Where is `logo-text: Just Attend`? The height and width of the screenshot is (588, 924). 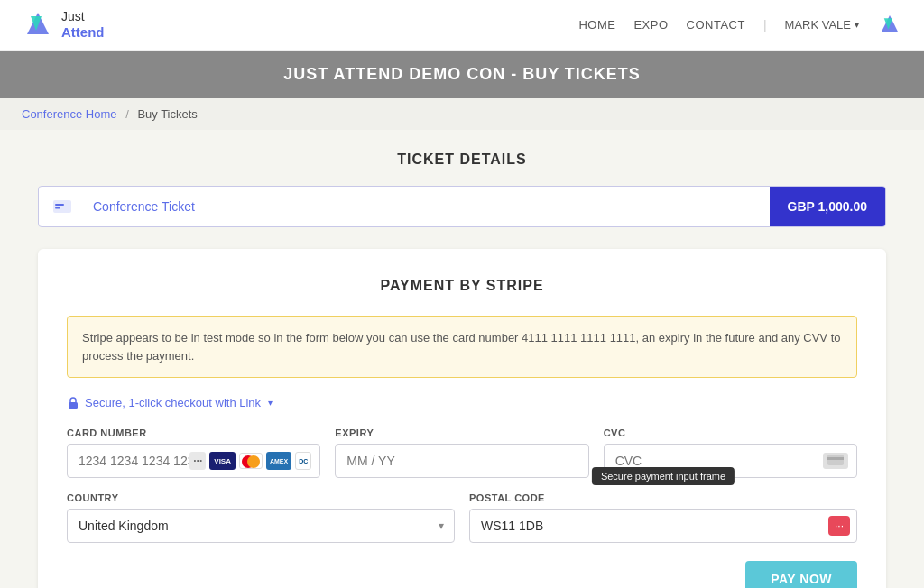 logo-text: Just Attend is located at coordinates (83, 25).